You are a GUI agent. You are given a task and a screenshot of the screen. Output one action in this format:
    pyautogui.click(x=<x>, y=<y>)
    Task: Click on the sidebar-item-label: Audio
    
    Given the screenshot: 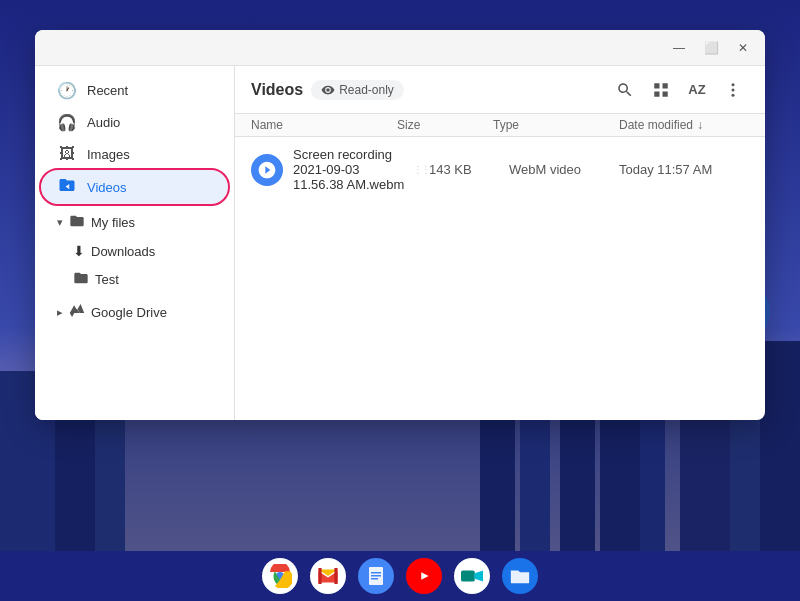 What is the action you would take?
    pyautogui.click(x=104, y=122)
    